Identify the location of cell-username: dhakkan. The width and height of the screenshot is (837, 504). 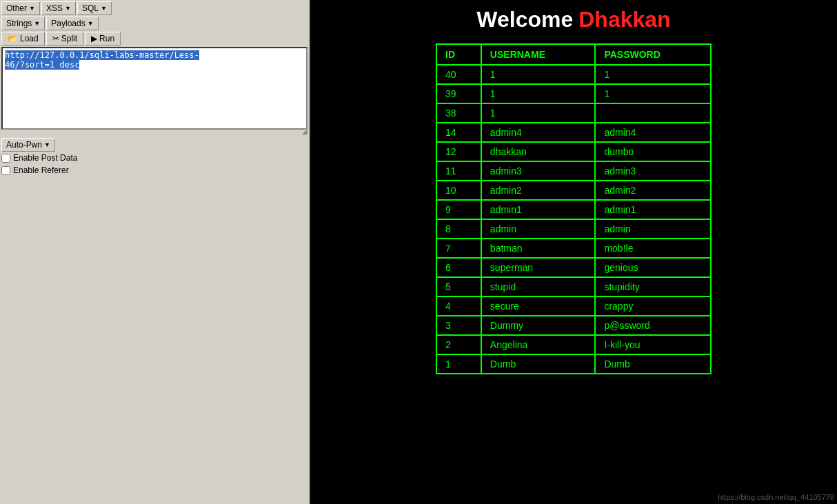
(538, 152).